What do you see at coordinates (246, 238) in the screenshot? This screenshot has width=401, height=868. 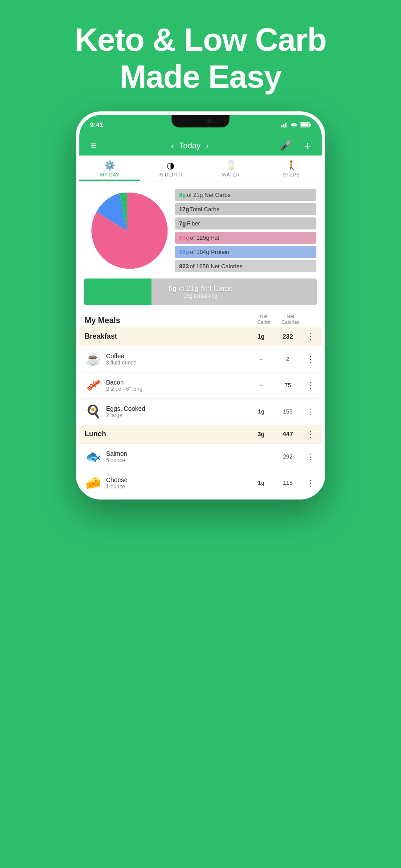 I see `fat-stat: 60g of 129g Fat` at bounding box center [246, 238].